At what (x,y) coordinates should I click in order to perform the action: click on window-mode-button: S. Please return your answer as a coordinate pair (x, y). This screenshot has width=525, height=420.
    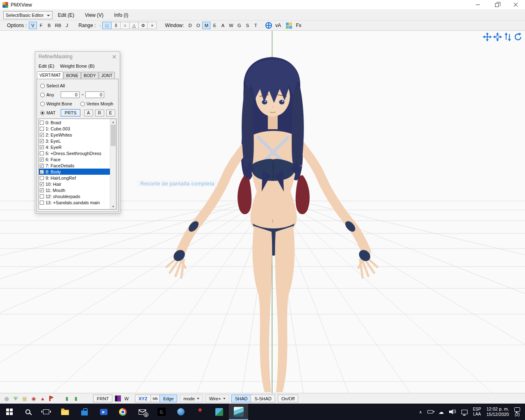
    Looking at the image, I should click on (247, 25).